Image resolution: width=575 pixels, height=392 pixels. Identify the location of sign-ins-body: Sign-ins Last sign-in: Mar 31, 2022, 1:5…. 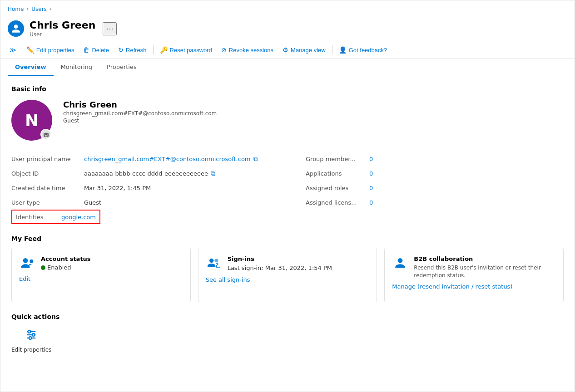
(299, 264).